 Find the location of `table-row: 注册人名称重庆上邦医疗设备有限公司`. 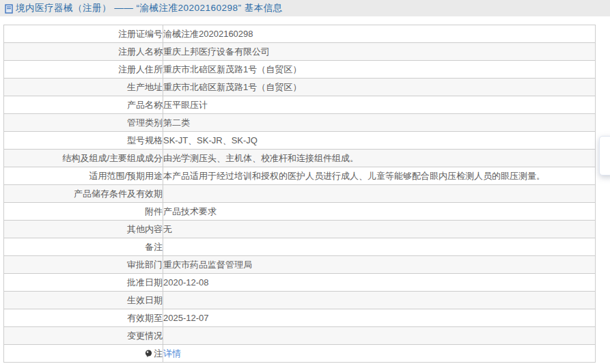

table-row: 注册人名称重庆上邦医疗设备有限公司 is located at coordinates (300, 52).